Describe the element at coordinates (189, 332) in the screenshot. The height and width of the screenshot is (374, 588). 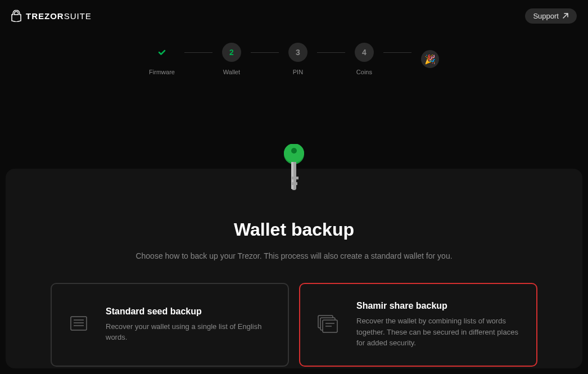
I see `option-standard-desc: Recover your wallet using a single list …` at that location.